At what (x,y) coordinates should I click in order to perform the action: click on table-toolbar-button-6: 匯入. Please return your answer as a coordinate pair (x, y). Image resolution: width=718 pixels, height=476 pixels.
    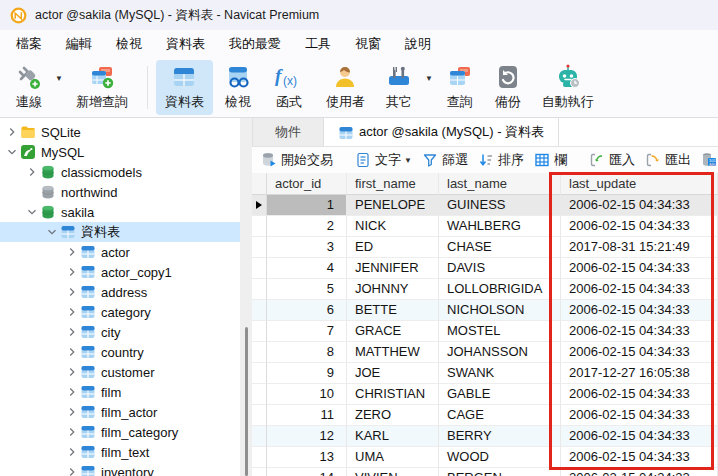
    Looking at the image, I should click on (612, 160).